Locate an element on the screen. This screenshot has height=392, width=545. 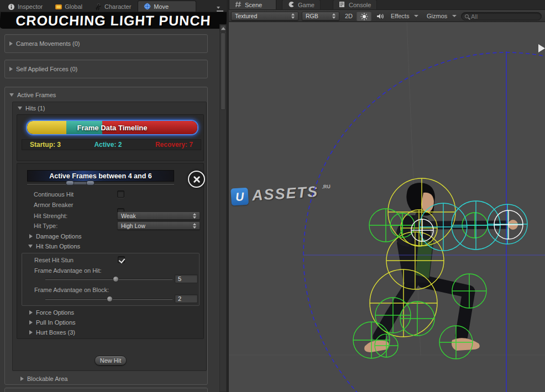
continuous-hit-checkbox is located at coordinates (120, 194).